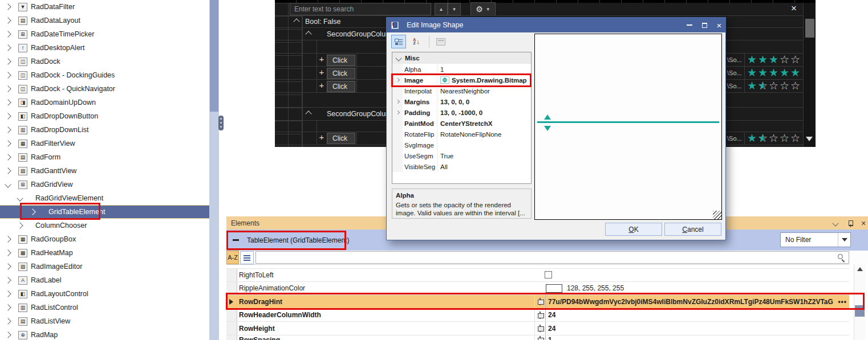 The image size is (868, 340). Describe the element at coordinates (105, 34) in the screenshot. I see `tree-item-raddatetimepicker: ⊞RadDateTimePicker` at that location.